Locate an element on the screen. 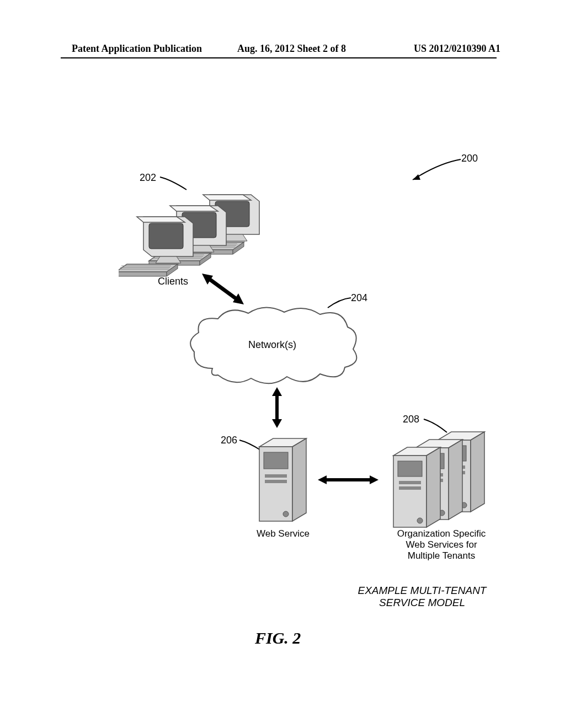 Image resolution: width=565 pixels, height=728 pixels. ref-202: 202 is located at coordinates (148, 178).